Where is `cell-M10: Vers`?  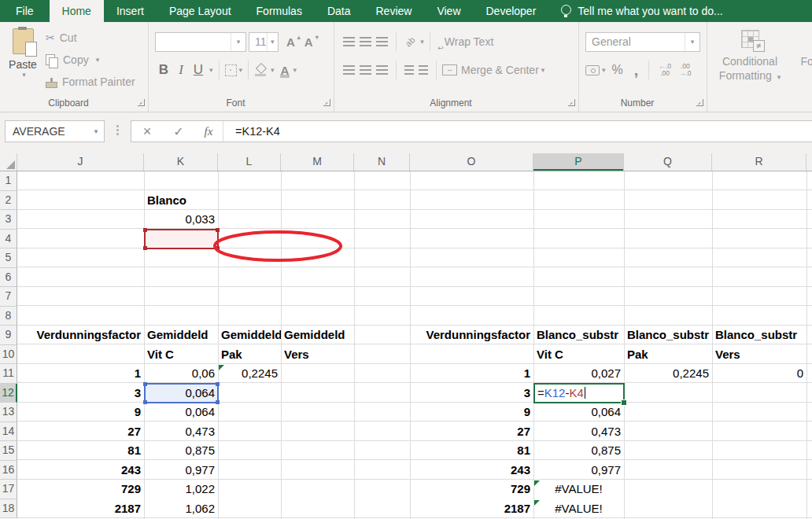
cell-M10: Vers is located at coordinates (318, 355).